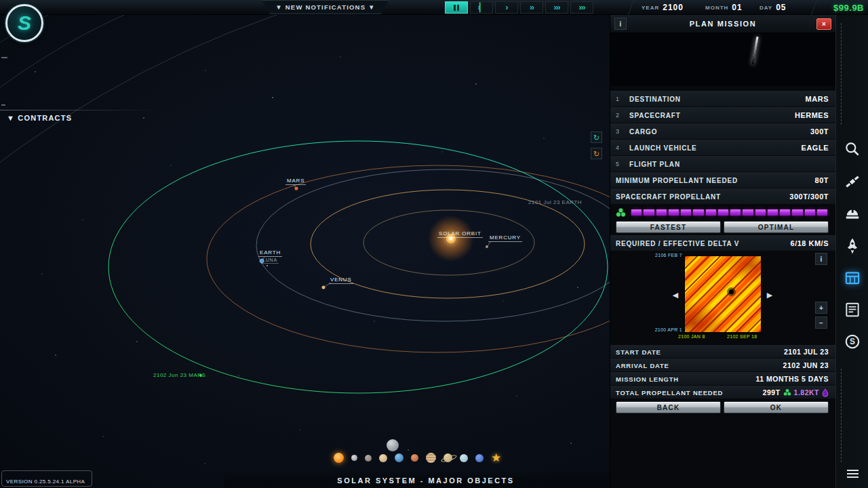 The height and width of the screenshot is (488, 868). What do you see at coordinates (852, 474) in the screenshot?
I see `menu-button` at bounding box center [852, 474].